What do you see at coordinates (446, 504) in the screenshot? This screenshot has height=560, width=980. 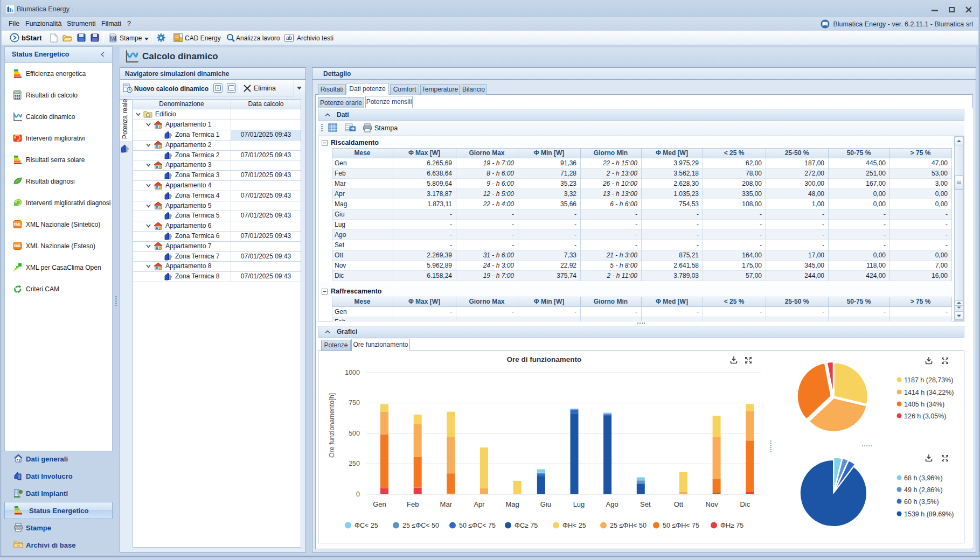 I see `svg-text: Mar` at bounding box center [446, 504].